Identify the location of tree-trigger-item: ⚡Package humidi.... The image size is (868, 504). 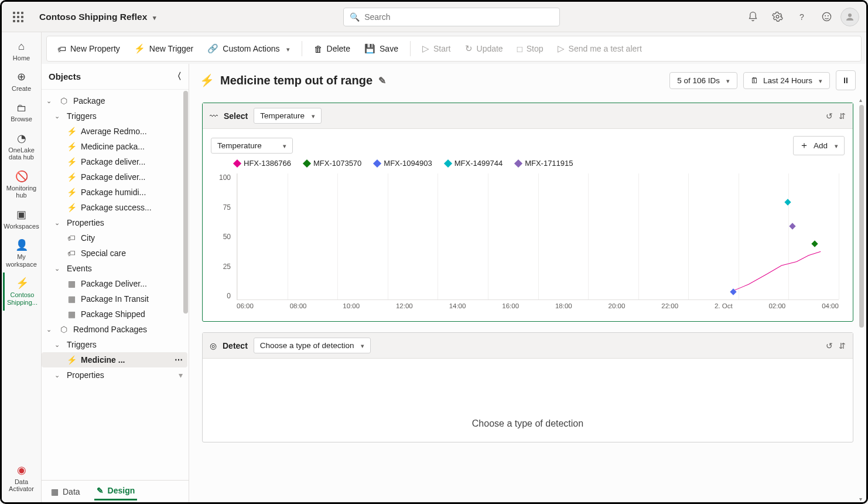
(115, 192).